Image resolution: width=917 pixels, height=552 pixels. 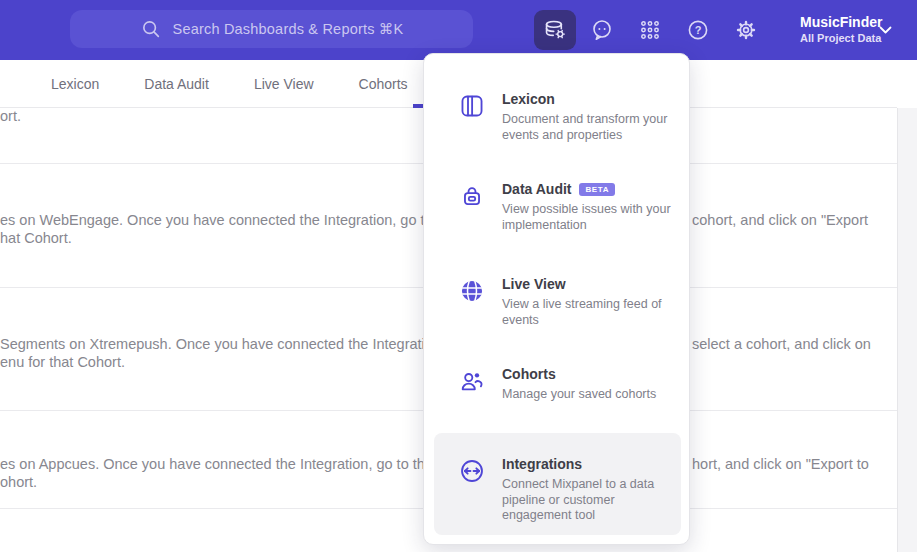 What do you see at coordinates (528, 100) in the screenshot?
I see `menu-item-title: Lexicon` at bounding box center [528, 100].